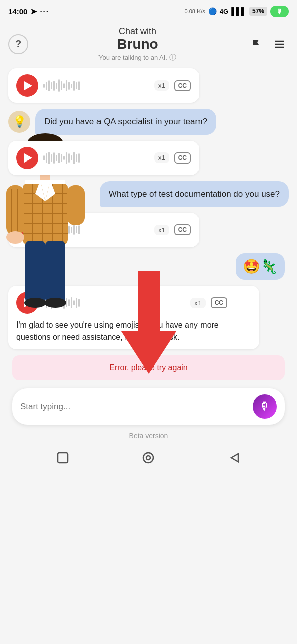 The width and height of the screenshot is (297, 644). I want to click on audio-message-1: x1 CC, so click(104, 86).